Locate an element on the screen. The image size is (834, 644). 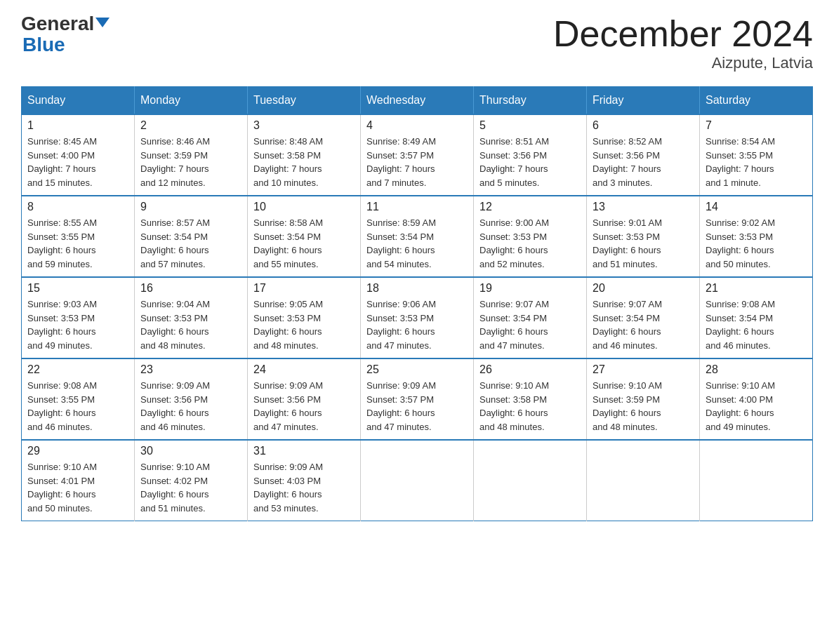
day-info: Sunrise: 9:02 AMSunset: 3:53 PMDaylight:… is located at coordinates (756, 243).